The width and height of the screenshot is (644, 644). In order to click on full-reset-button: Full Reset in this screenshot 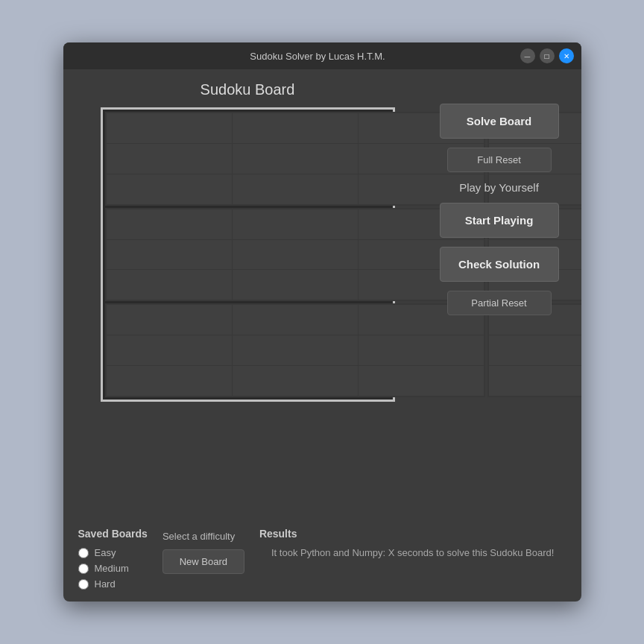, I will do `click(499, 160)`.